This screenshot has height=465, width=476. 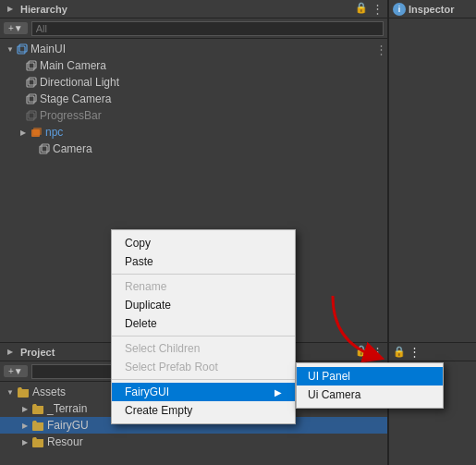 I want to click on tree-label-npc: npc, so click(x=54, y=132).